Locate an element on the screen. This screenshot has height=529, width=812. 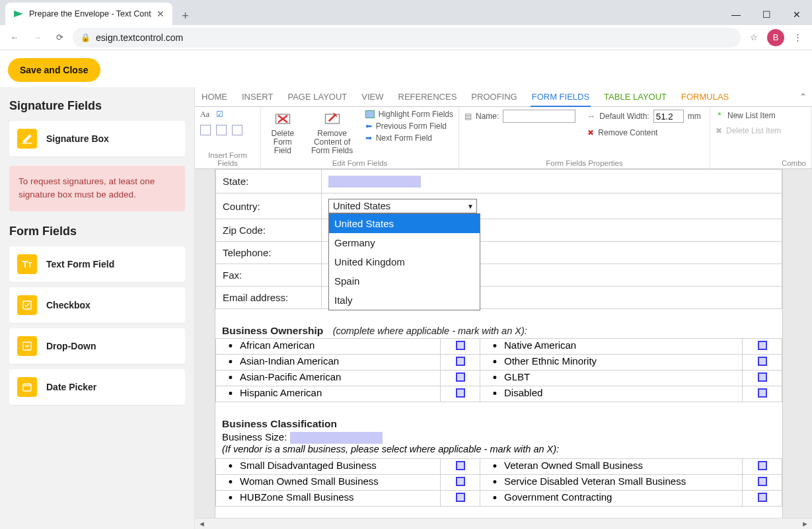
bookmark-star-icon: ☆ is located at coordinates (754, 38).